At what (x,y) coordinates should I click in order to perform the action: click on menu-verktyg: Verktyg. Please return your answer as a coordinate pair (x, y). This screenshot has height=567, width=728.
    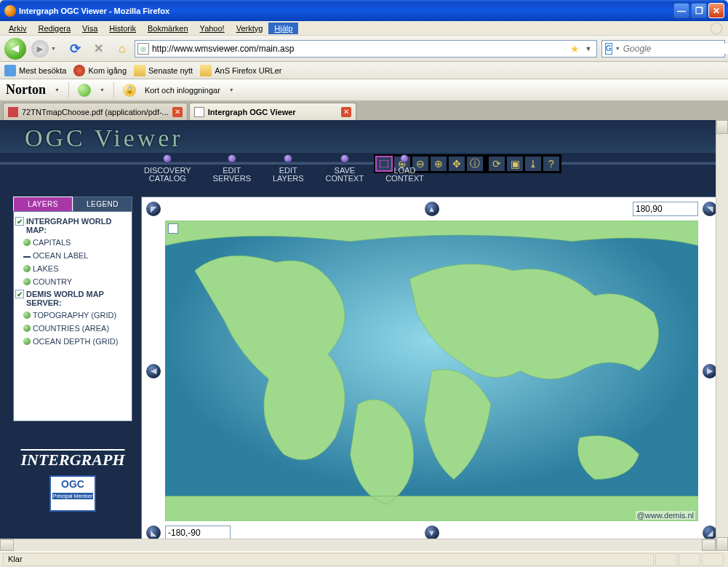
    Looking at the image, I should click on (250, 28).